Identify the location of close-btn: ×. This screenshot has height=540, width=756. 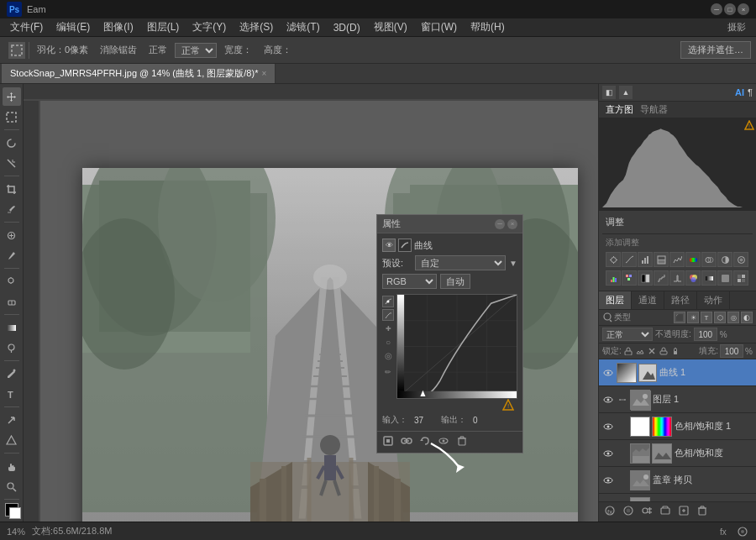
(743, 9).